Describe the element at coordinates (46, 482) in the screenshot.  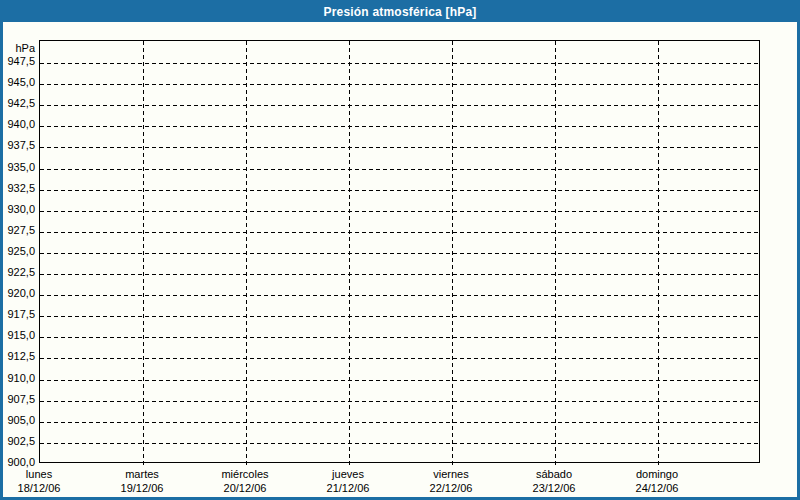
I see `x-tick-label: lunes18/12/06` at that location.